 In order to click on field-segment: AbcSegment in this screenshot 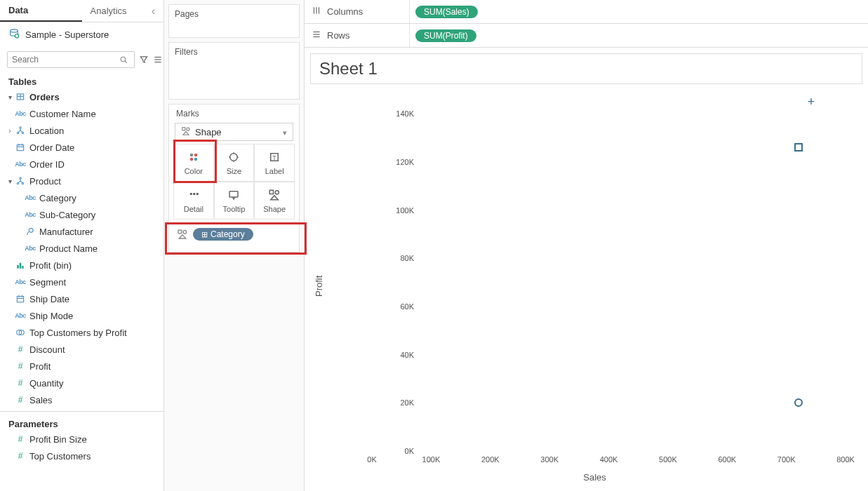, I will do `click(81, 282)`.